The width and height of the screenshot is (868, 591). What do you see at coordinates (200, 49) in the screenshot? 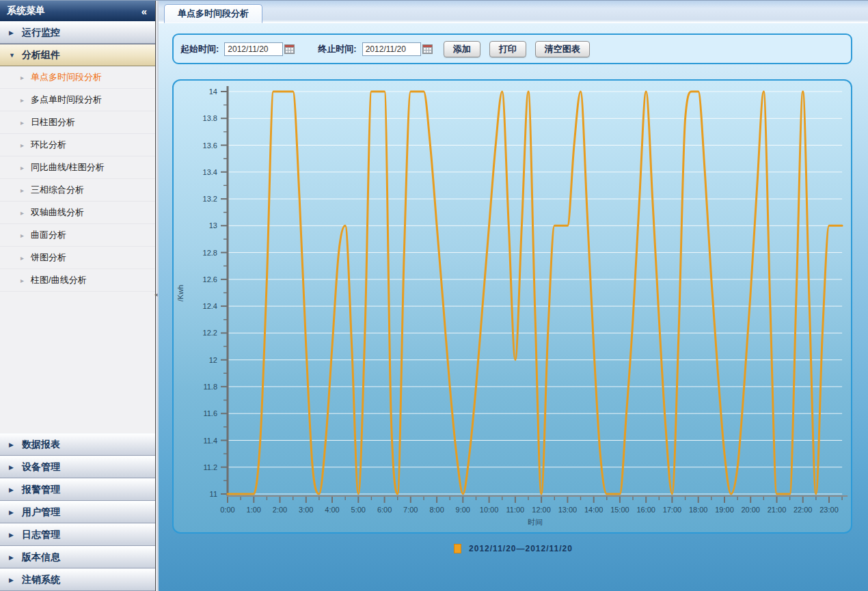
I see `start-time-label: 起始时间:` at bounding box center [200, 49].